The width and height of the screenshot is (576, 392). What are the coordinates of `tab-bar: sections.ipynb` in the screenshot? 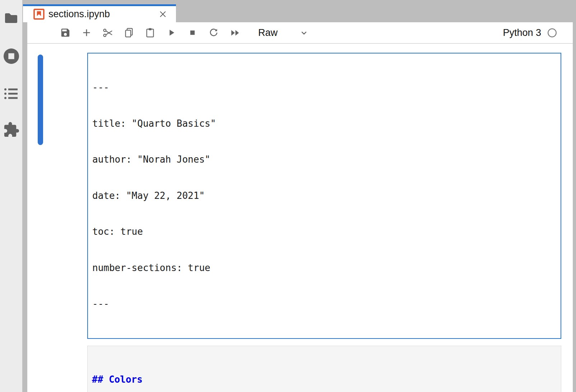 It's located at (299, 11).